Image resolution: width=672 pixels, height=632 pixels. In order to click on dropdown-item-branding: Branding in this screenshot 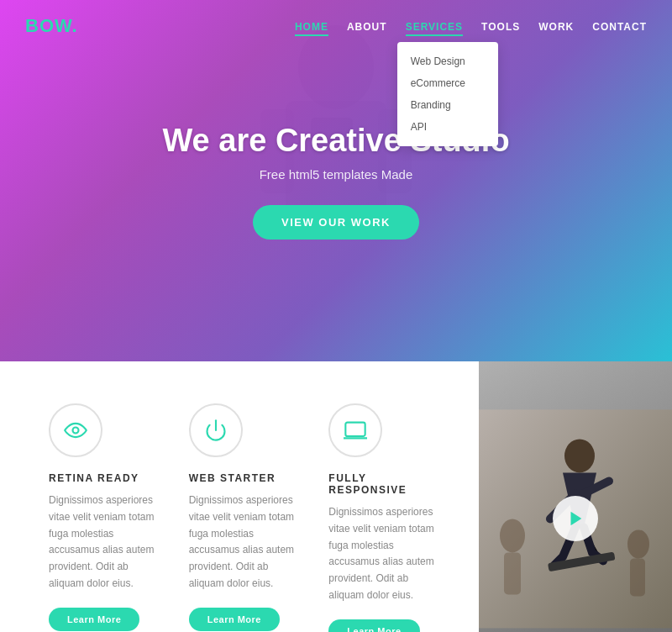, I will do `click(448, 105)`.